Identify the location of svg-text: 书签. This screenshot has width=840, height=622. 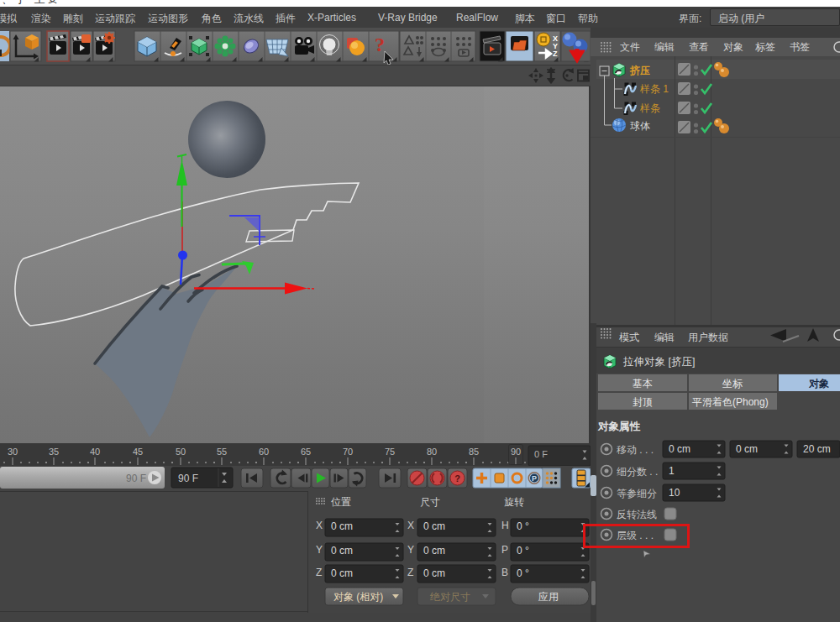
(800, 47).